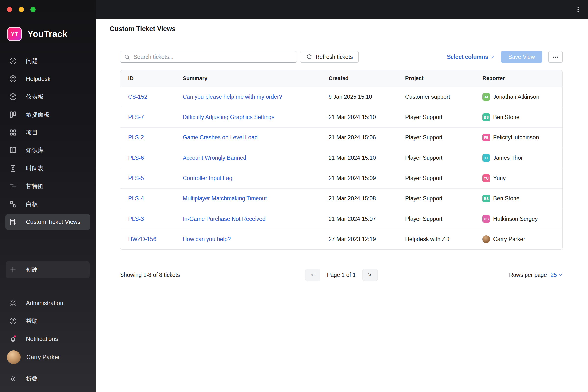  Describe the element at coordinates (256, 78) in the screenshot. I see `column-header-summary: Summary` at that location.